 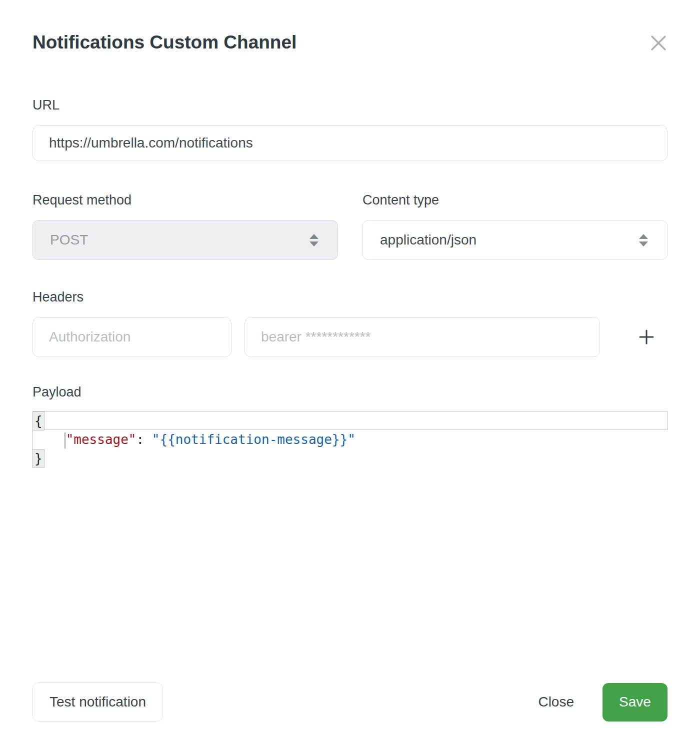 I want to click on dialog-header: Notifications Custom Channel, so click(x=350, y=28).